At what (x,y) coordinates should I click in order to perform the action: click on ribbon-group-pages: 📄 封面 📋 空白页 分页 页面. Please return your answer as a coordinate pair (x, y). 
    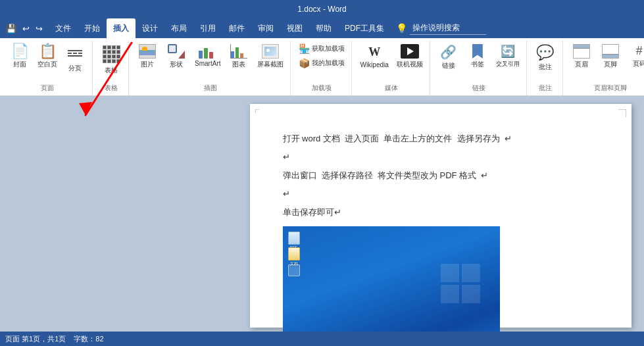
    Looking at the image, I should click on (47, 68).